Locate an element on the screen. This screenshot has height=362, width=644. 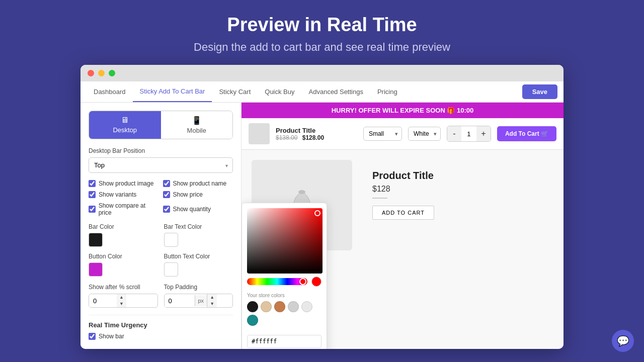
padding-up-btn: ▲ is located at coordinates (212, 298).